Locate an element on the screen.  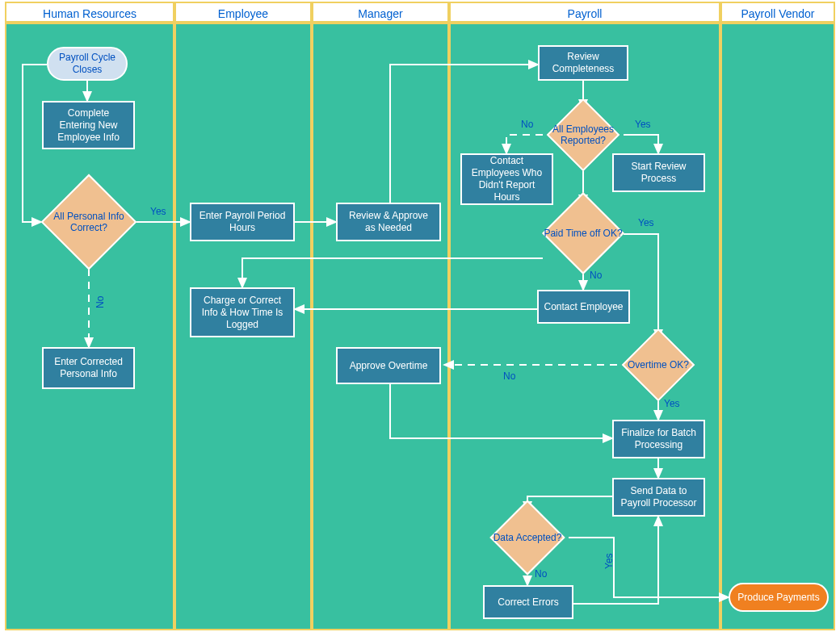
label-yes-ot: Yes is located at coordinates (672, 404).